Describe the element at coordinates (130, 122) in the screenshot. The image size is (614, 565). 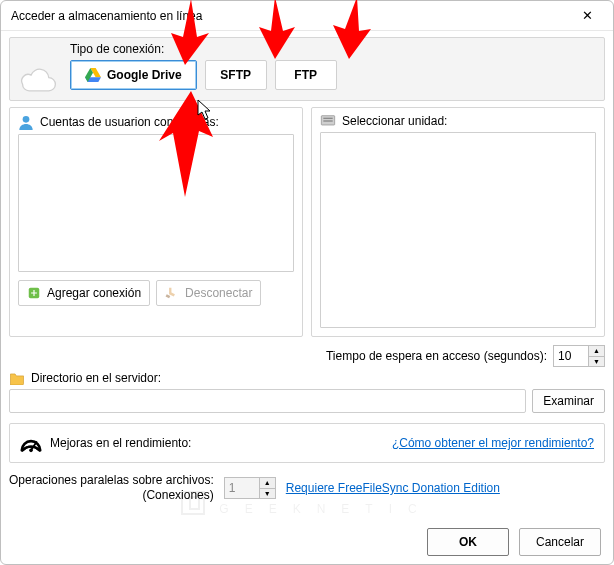
I see `accounts-header: Cuentas de usuarion conectadas:` at that location.